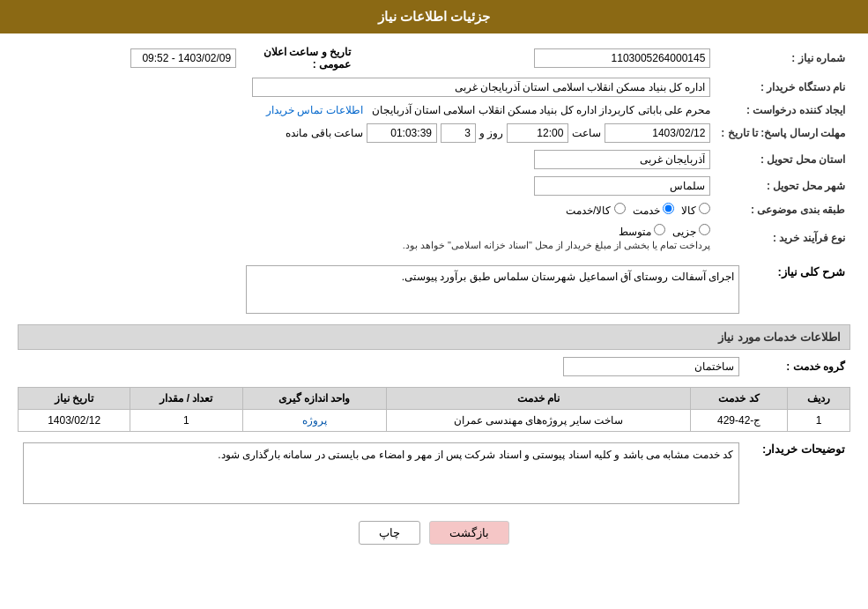 This screenshot has height=609, width=868. Describe the element at coordinates (642, 231) in the screenshot. I see `nooe-motovaset: متوسط` at that location.